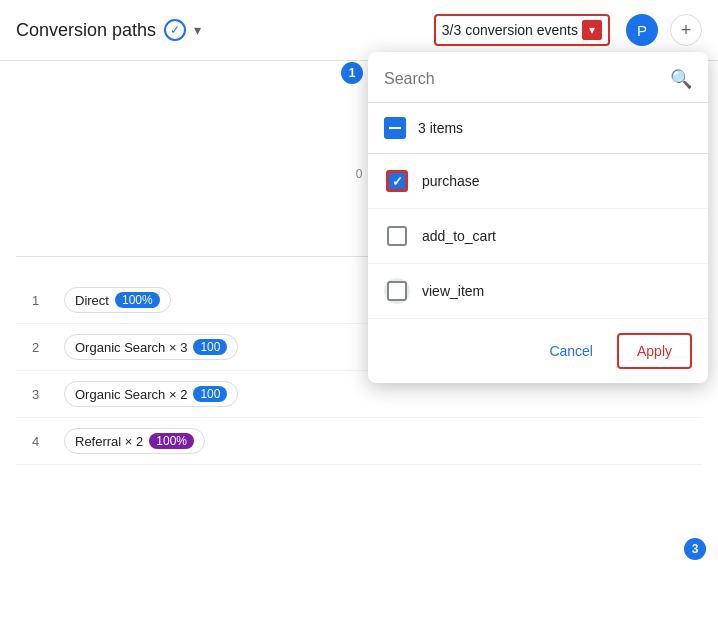 This screenshot has width=718, height=641. What do you see at coordinates (538, 182) in the screenshot?
I see `dropdown-item-purchase: ✓ purchase` at bounding box center [538, 182].